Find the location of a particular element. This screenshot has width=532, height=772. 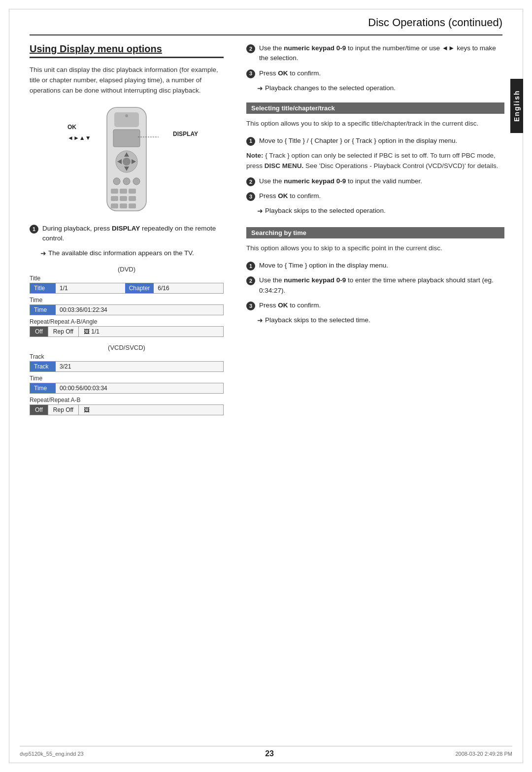

dvd-chapter-cell: Chapter is located at coordinates (140, 288).